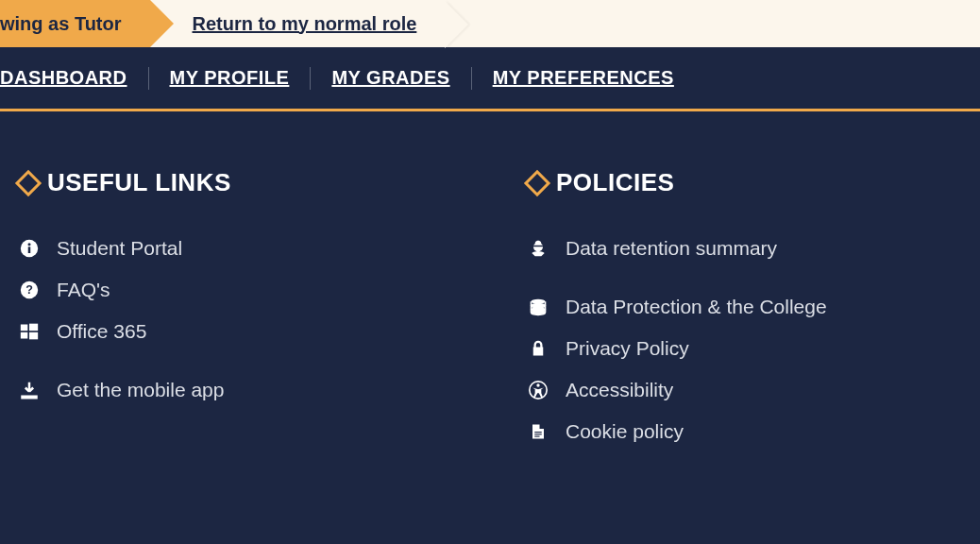 This screenshot has height=544, width=980. Describe the element at coordinates (60, 25) in the screenshot. I see `viewing-as-label: wing as Tutor` at that location.